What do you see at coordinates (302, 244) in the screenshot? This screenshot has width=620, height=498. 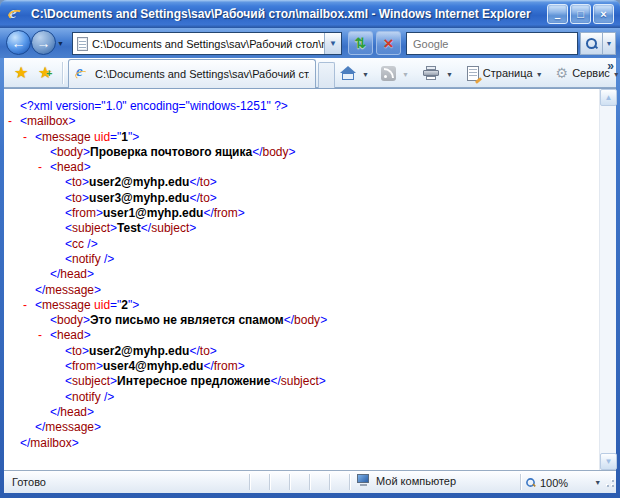 I see `xml-line: <cc />` at bounding box center [302, 244].